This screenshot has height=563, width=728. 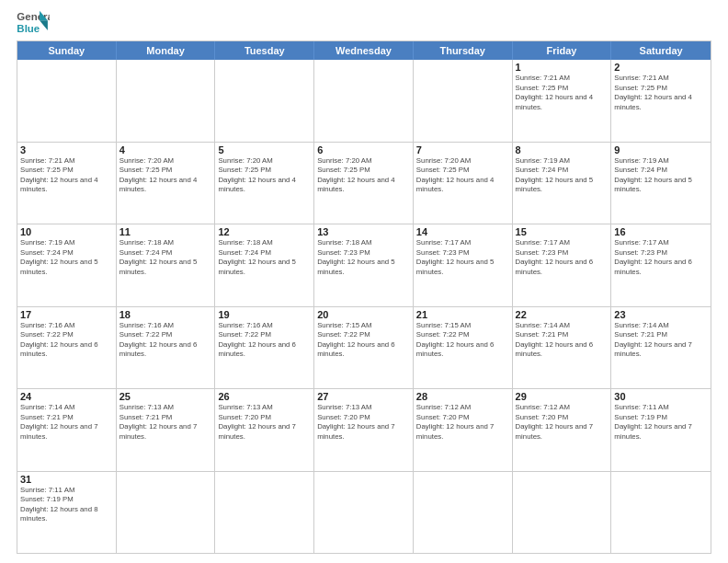 I want to click on day-number: 27, so click(x=364, y=396).